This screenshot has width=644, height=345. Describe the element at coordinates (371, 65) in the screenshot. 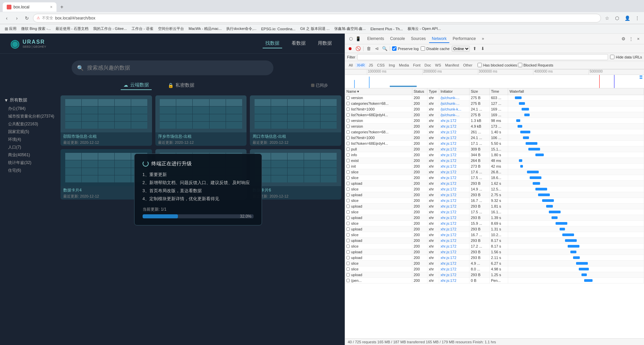

I see `filter-js: JS` at that location.